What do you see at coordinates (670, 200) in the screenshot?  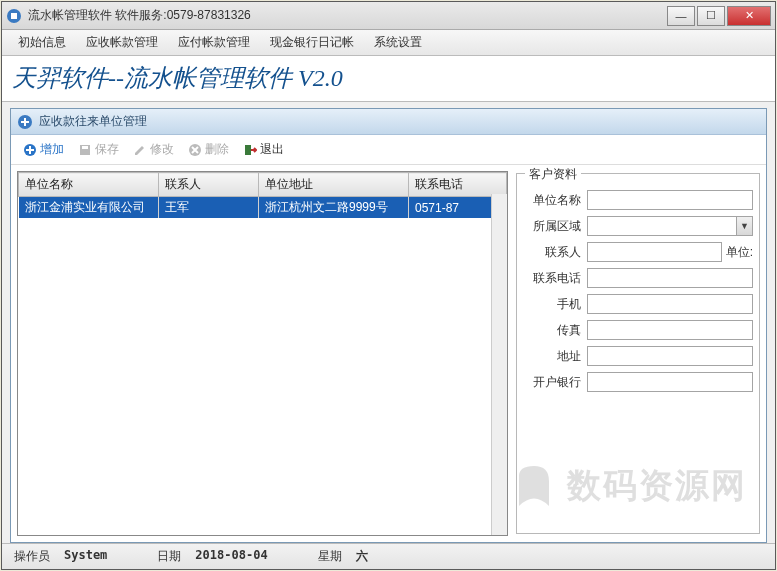 I see `input-unit-name` at bounding box center [670, 200].